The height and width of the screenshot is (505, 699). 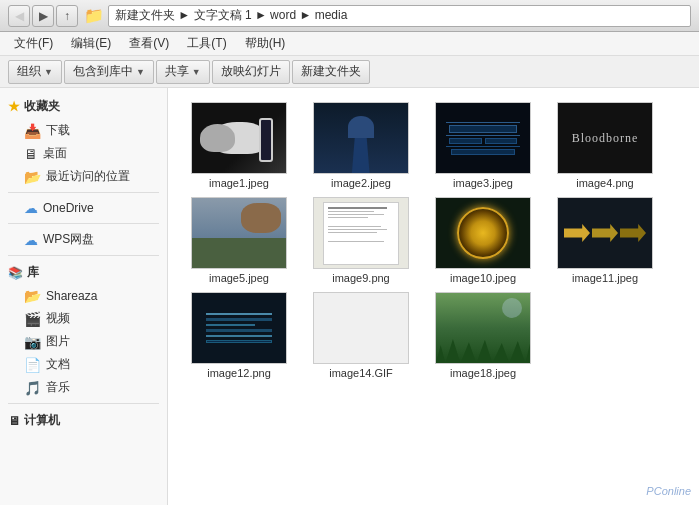 What do you see at coordinates (668, 491) in the screenshot?
I see `watermark: PConline` at bounding box center [668, 491].